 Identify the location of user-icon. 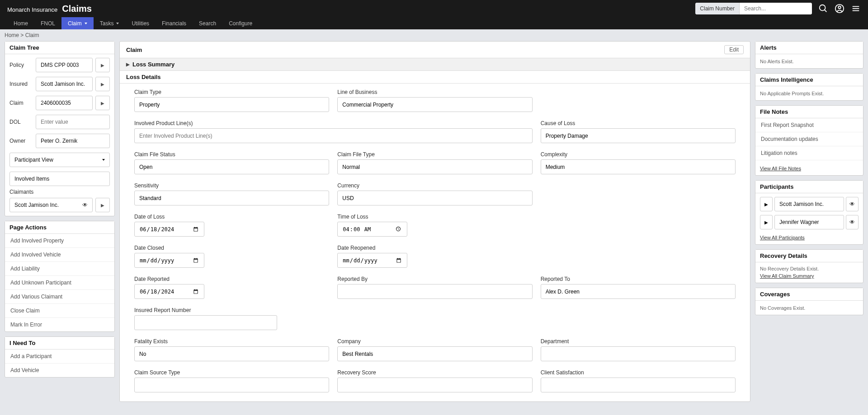
(840, 9).